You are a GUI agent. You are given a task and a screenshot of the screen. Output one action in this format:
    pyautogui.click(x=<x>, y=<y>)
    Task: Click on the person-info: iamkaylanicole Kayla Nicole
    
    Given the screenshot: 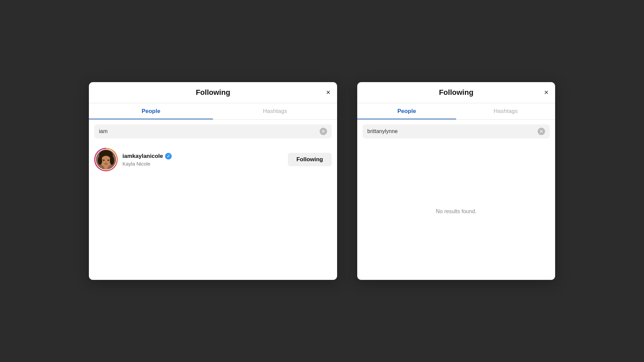 What is the action you would take?
    pyautogui.click(x=203, y=160)
    